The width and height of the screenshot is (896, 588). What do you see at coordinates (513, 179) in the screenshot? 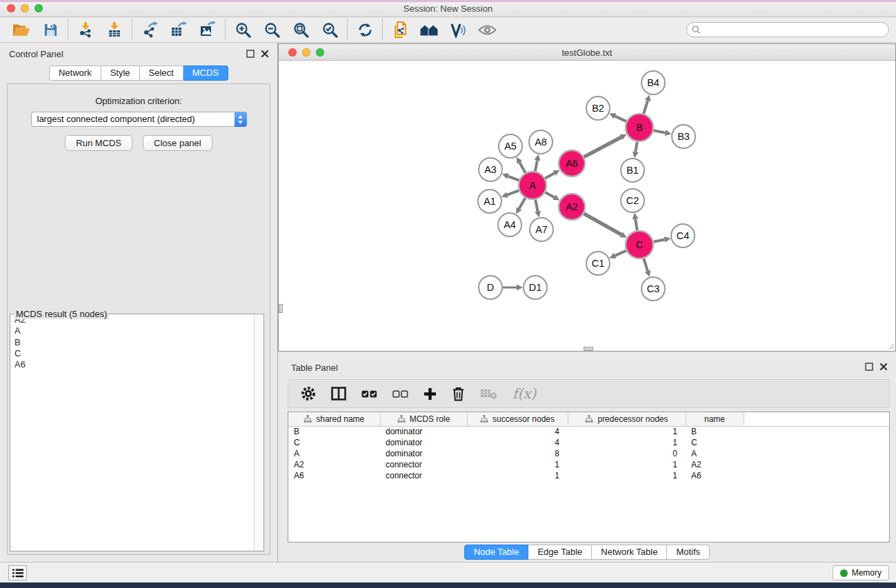
I see `network-edge-A-A3` at bounding box center [513, 179].